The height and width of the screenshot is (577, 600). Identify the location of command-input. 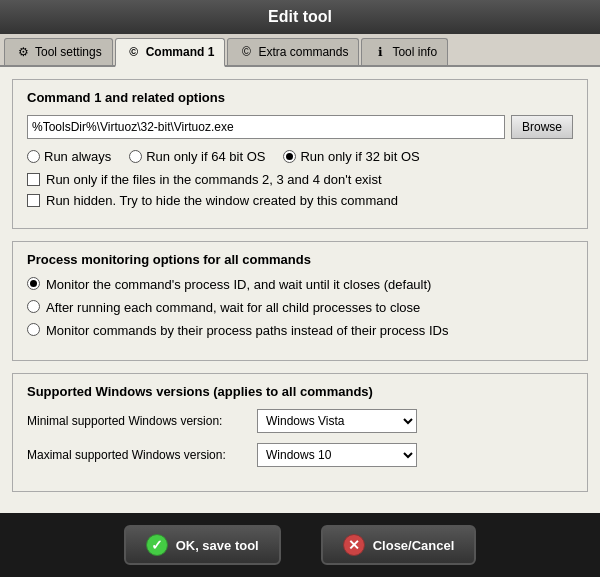
(266, 127).